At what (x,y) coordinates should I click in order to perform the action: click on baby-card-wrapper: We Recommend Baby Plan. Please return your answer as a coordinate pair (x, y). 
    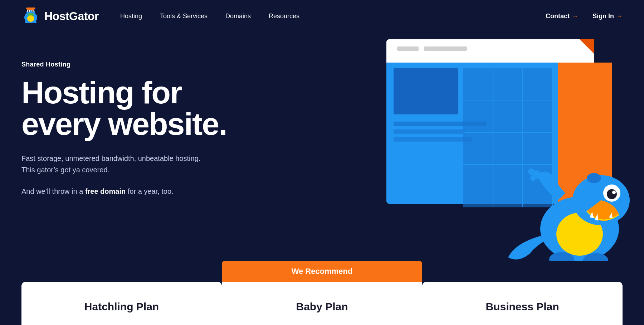
    Looking at the image, I should click on (322, 293).